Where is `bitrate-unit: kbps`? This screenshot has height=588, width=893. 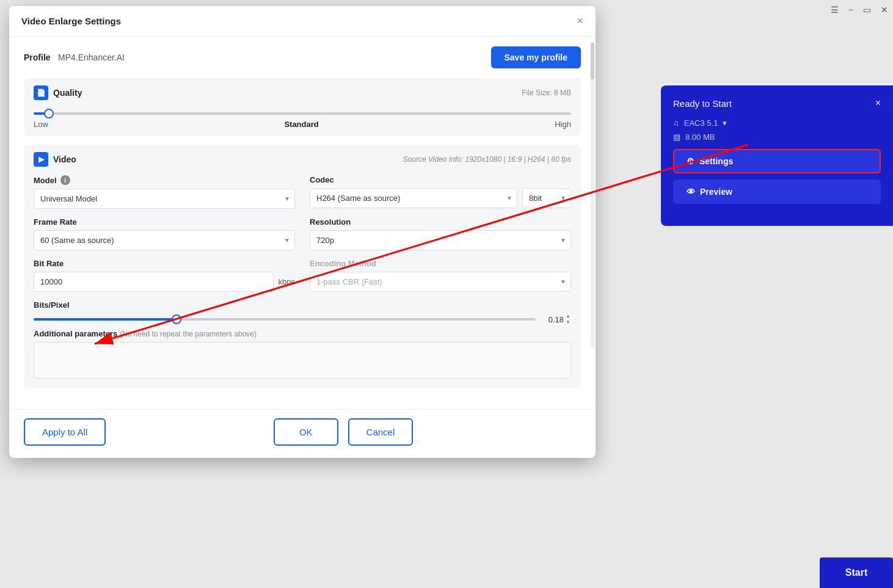 bitrate-unit: kbps is located at coordinates (287, 282).